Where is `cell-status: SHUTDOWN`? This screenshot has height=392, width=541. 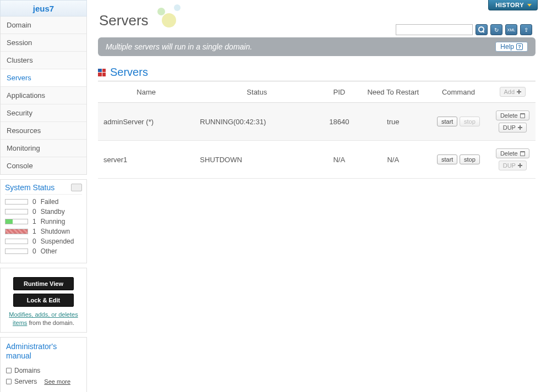
cell-status: SHUTDOWN is located at coordinates (256, 159).